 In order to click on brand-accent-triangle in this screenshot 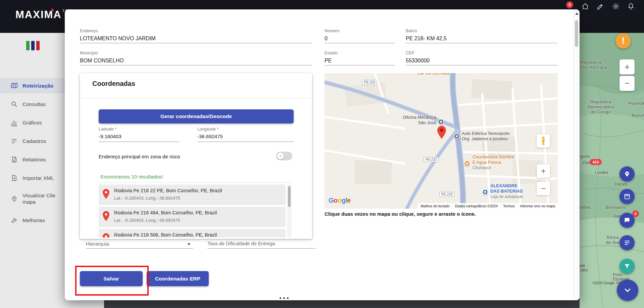, I will do `click(52, 10)`.